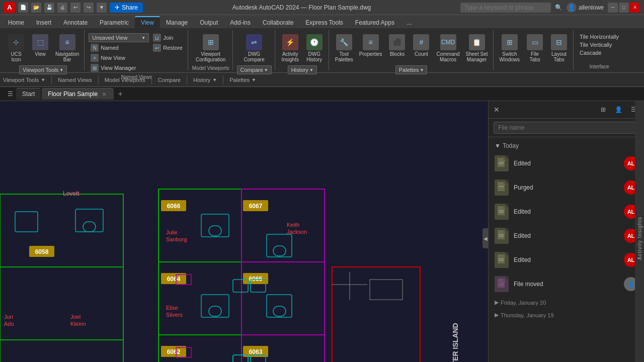 The width and height of the screenshot is (644, 362). I want to click on panel-close-button: ✕, so click(497, 110).